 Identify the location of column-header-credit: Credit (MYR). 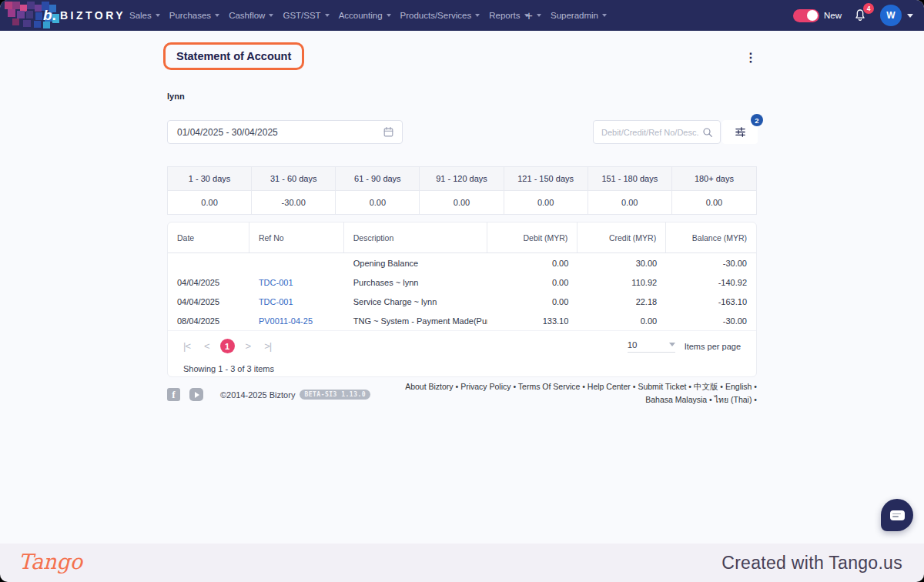
(622, 237).